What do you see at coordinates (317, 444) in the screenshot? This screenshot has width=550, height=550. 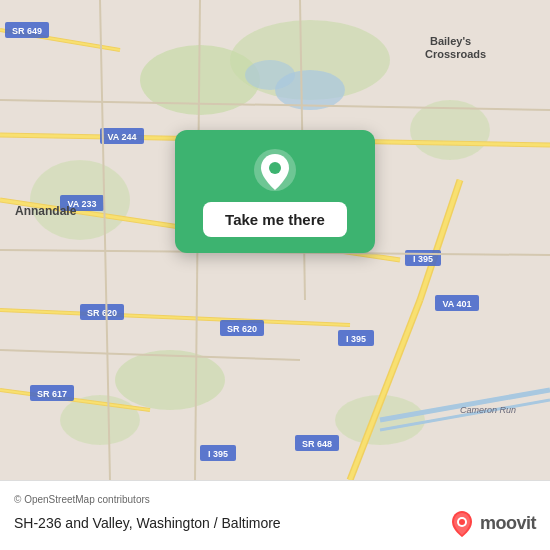 I see `svg-text: SR 648` at bounding box center [317, 444].